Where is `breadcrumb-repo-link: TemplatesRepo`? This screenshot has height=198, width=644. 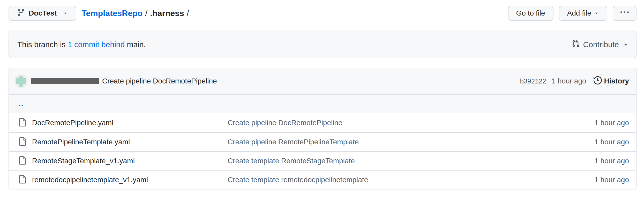 breadcrumb-repo-link: TemplatesRepo is located at coordinates (112, 13).